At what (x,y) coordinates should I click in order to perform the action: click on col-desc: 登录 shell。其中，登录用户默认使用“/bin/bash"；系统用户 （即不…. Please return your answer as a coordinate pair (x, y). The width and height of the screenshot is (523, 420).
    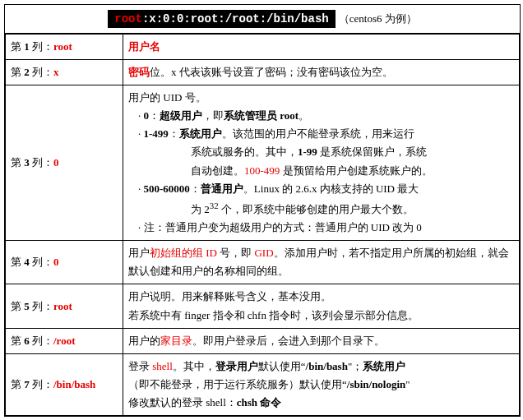
    Looking at the image, I should click on (322, 385).